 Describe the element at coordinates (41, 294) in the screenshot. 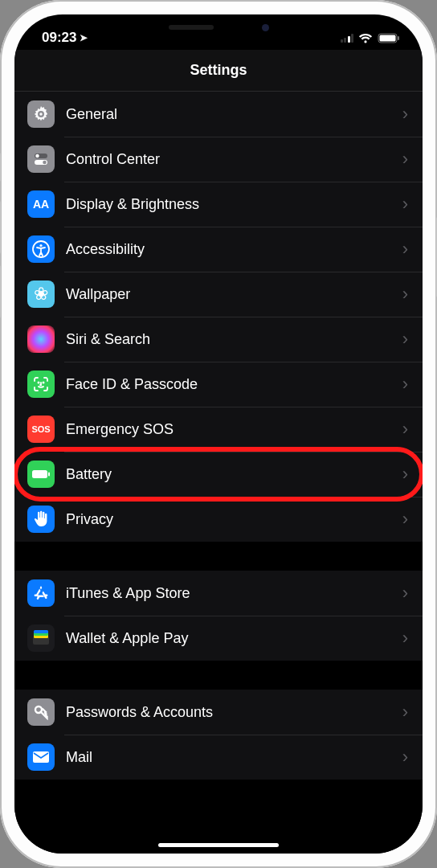

I see `flower-icon: ❀` at that location.